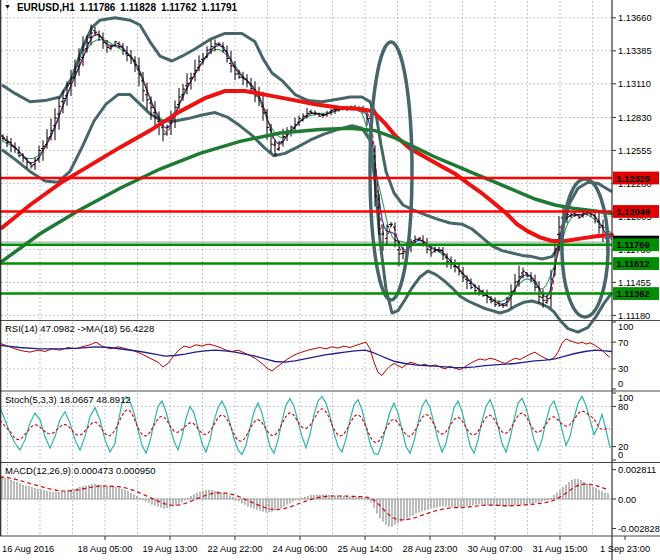 Image resolution: width=660 pixels, height=560 pixels. I want to click on time-axis-label: 25 Aug 14:00, so click(366, 549).